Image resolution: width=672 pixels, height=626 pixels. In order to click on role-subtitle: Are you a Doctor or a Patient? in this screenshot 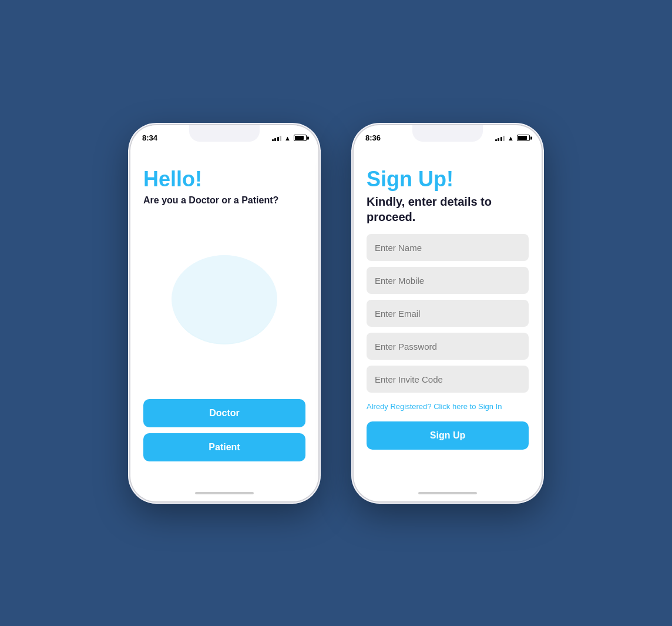, I will do `click(224, 200)`.